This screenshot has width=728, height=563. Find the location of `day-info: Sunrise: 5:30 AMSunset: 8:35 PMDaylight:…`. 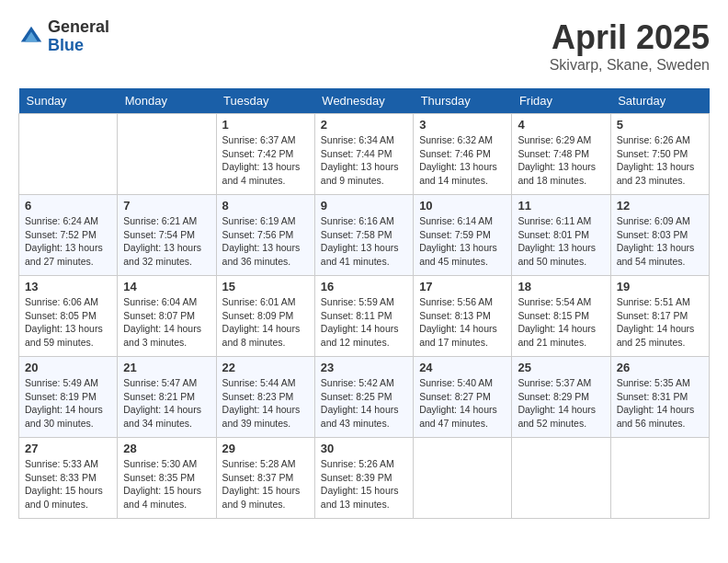

day-info: Sunrise: 5:30 AMSunset: 8:35 PMDaylight:… is located at coordinates (166, 484).